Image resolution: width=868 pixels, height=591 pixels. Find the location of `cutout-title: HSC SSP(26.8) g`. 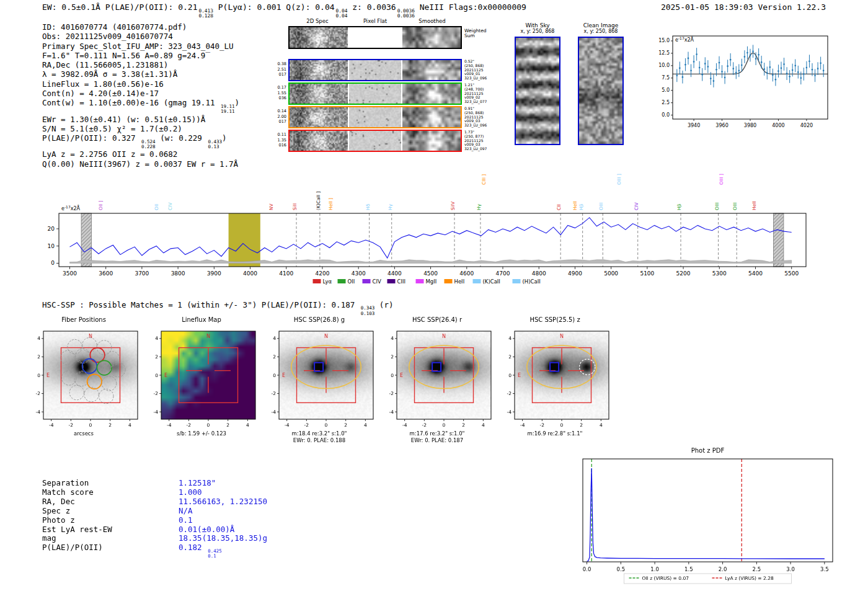

cutout-title: HSC SSP(26.8) g is located at coordinates (319, 320).